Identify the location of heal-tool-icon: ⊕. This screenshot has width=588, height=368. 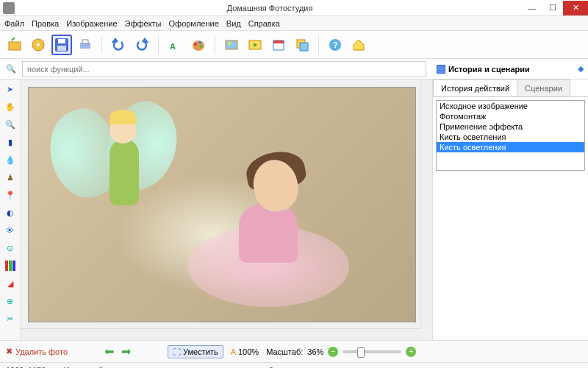
(10, 301).